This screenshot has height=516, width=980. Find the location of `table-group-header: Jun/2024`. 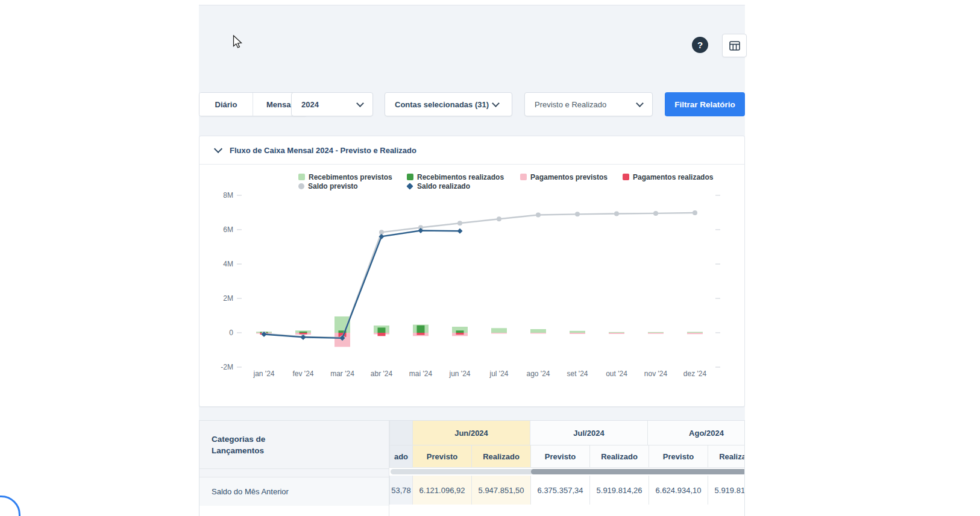

table-group-header: Jun/2024 is located at coordinates (471, 433).